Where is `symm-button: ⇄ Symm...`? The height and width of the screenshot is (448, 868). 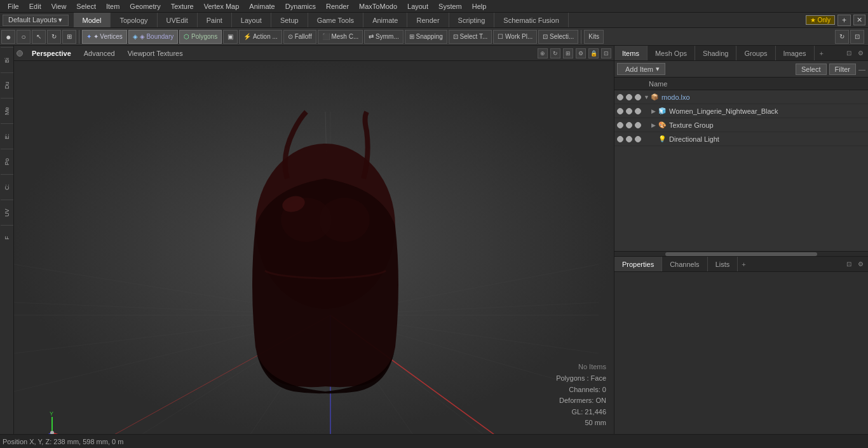
symm-button: ⇄ Symm... is located at coordinates (384, 37).